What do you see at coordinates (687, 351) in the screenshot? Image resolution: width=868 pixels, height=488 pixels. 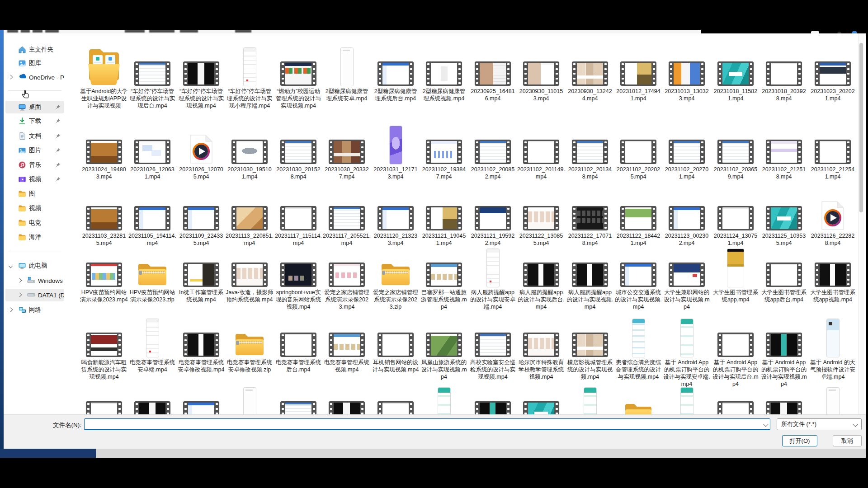 I see `file-item: 基于 Android App 的机票订购平台的设计与实现安卓端.mp4` at bounding box center [687, 351].